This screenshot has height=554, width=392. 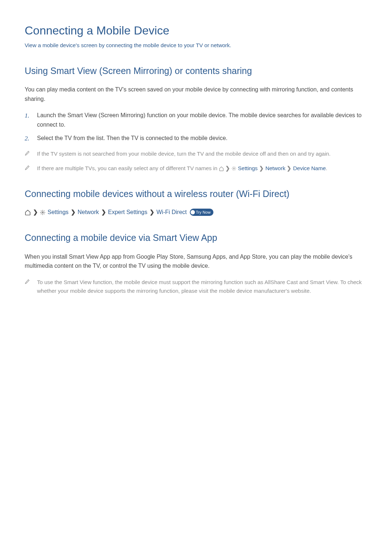 I want to click on wifi-direct-link: Wi-Fi Direct, so click(x=172, y=212).